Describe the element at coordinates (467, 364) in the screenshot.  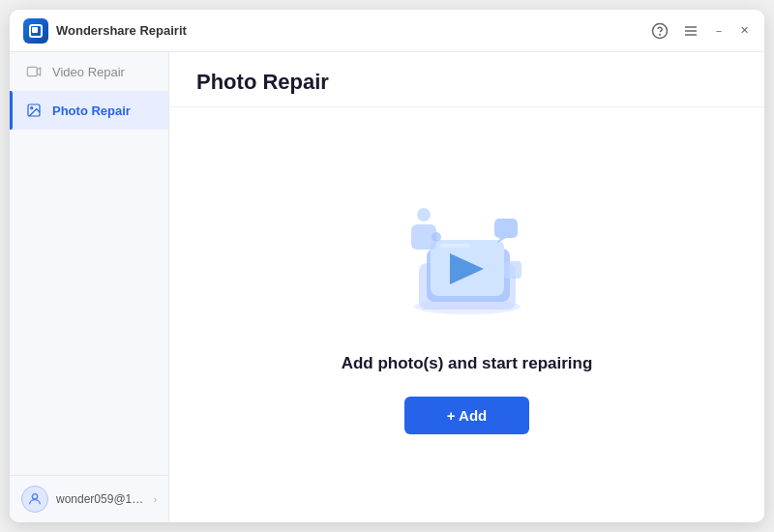
I see `empty-state-text: Add photo(s) and start repairing` at that location.